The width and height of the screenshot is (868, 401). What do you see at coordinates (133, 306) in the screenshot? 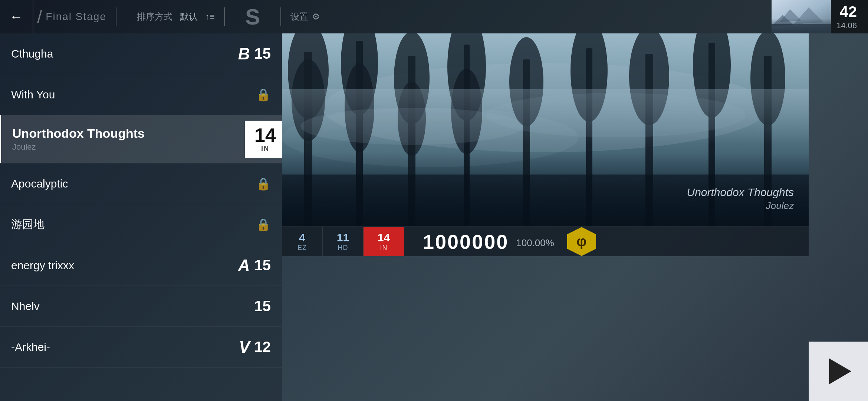
I see `song-title: Nhelv` at bounding box center [133, 306].